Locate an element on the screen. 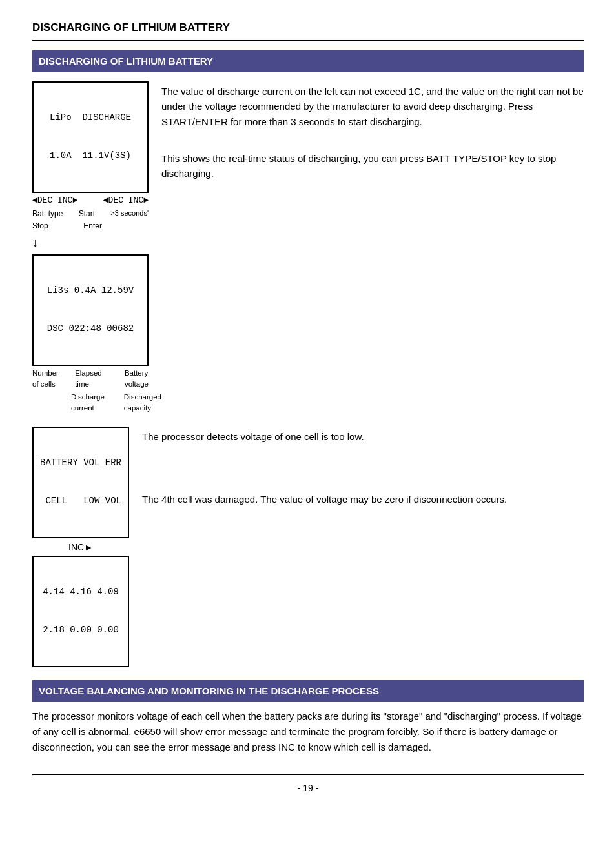 The height and width of the screenshot is (868, 616). num-cells-label2: of cells is located at coordinates (44, 385).